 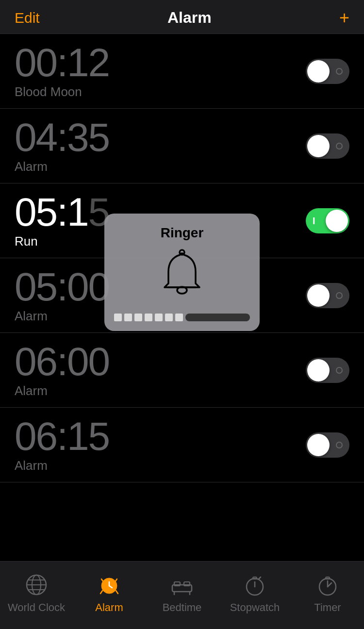 What do you see at coordinates (182, 445) in the screenshot?
I see `alarm-item-5: 06:15 Alarm` at bounding box center [182, 445].